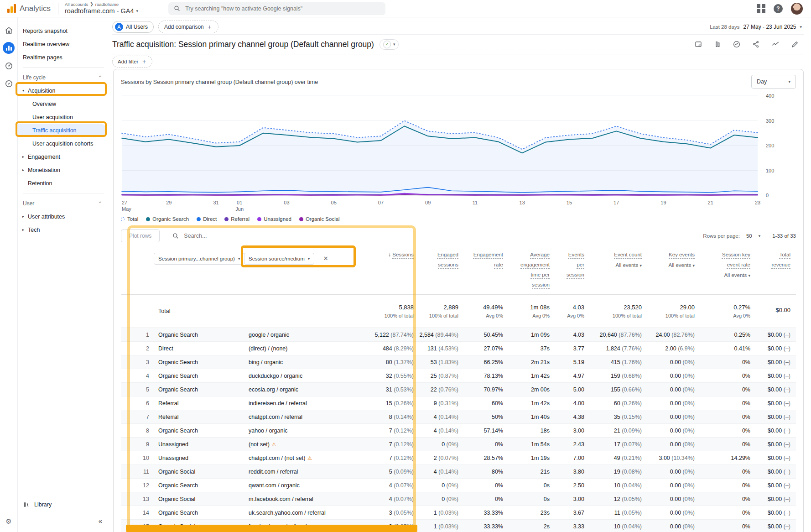 Image resolution: width=811 pixels, height=532 pixels. What do you see at coordinates (282, 9) in the screenshot?
I see `global-search-input` at bounding box center [282, 9].